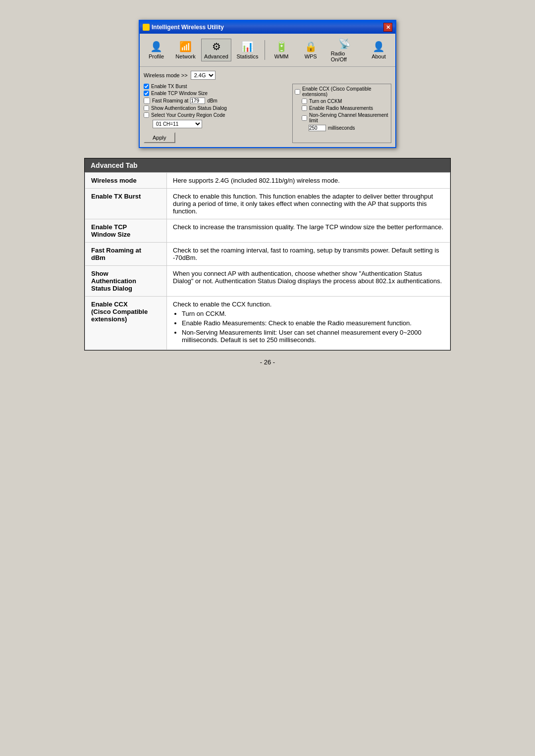  Describe the element at coordinates (345, 101) in the screenshot. I see `turn-on-cckm-row: Turn on CCKM` at that location.